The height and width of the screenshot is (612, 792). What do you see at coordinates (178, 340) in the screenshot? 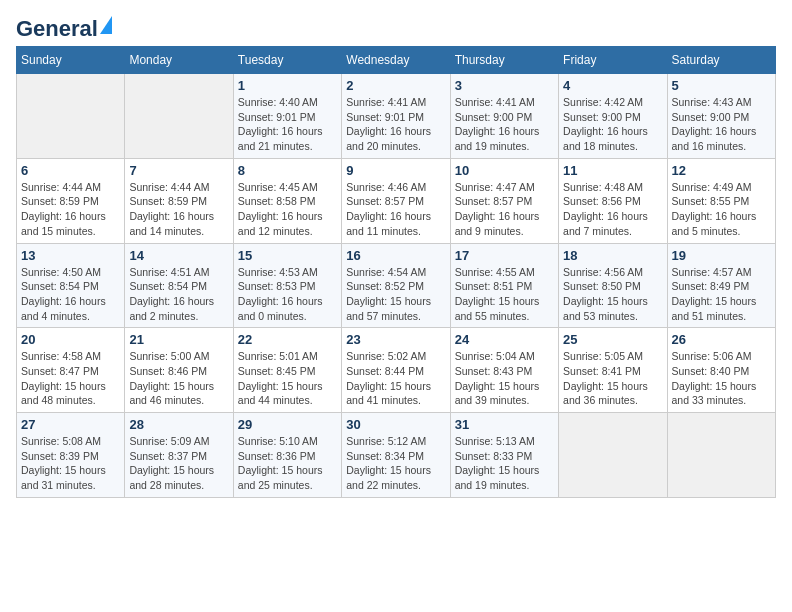
I see `day-number: 21` at bounding box center [178, 340].